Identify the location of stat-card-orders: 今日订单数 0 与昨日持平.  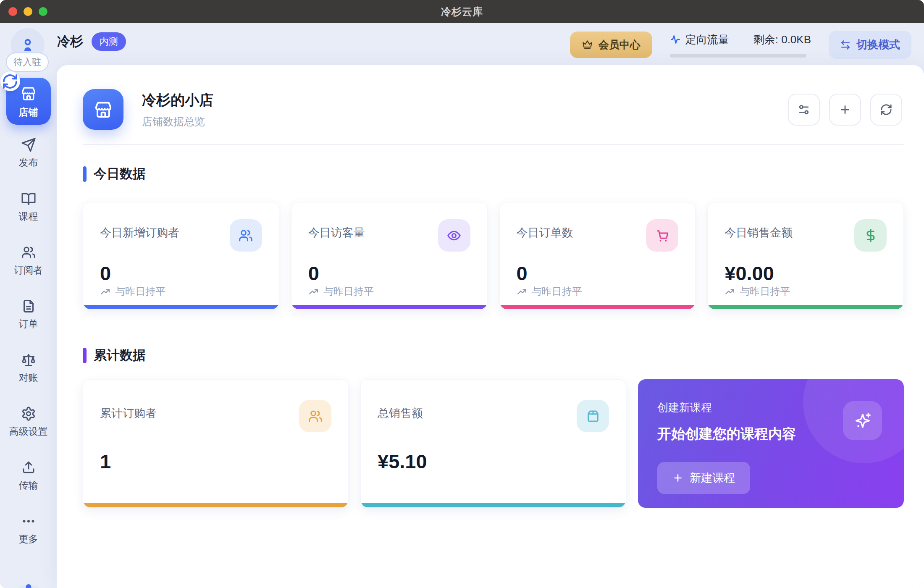
(598, 256).